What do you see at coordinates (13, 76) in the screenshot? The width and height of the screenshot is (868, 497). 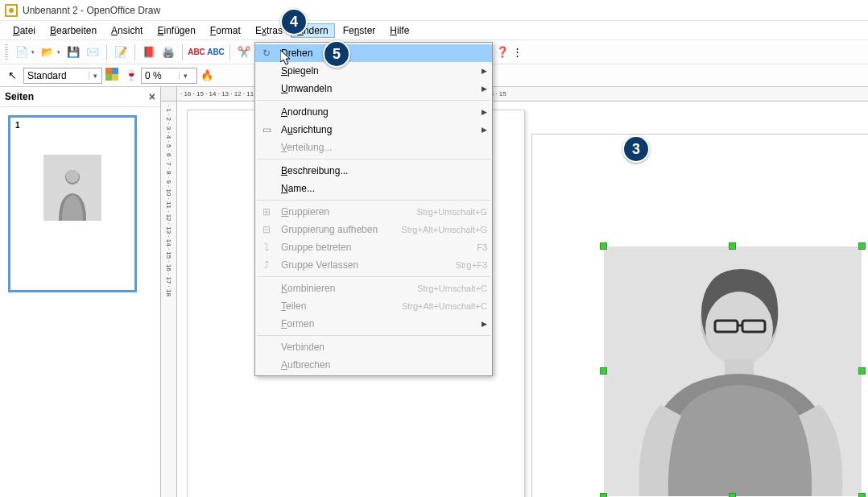 I see `arrow-tool: ↖` at bounding box center [13, 76].